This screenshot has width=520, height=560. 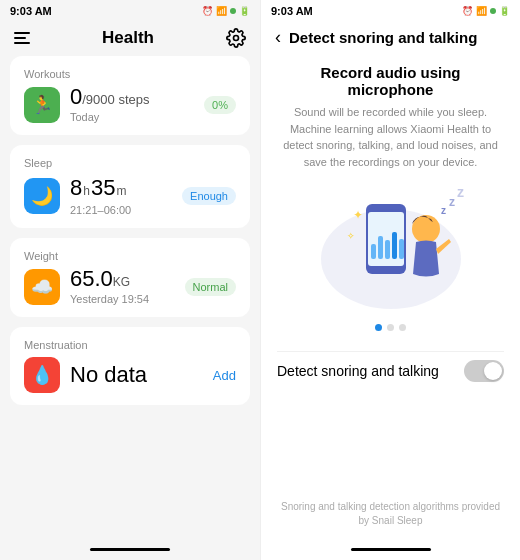 What do you see at coordinates (86, 104) in the screenshot?
I see `workouts-left: 🏃 0/9000 steps Today` at bounding box center [86, 104].